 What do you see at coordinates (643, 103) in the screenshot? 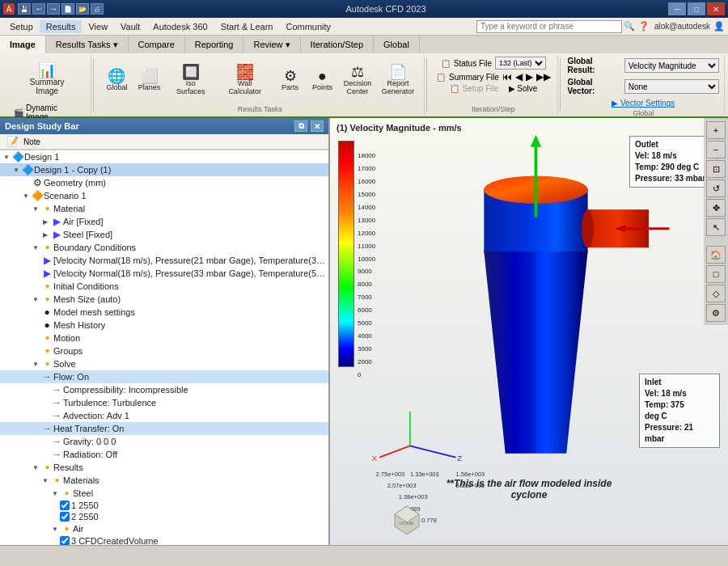
I see `vector-settings-button: ▶ Vector Settings` at bounding box center [643, 103].